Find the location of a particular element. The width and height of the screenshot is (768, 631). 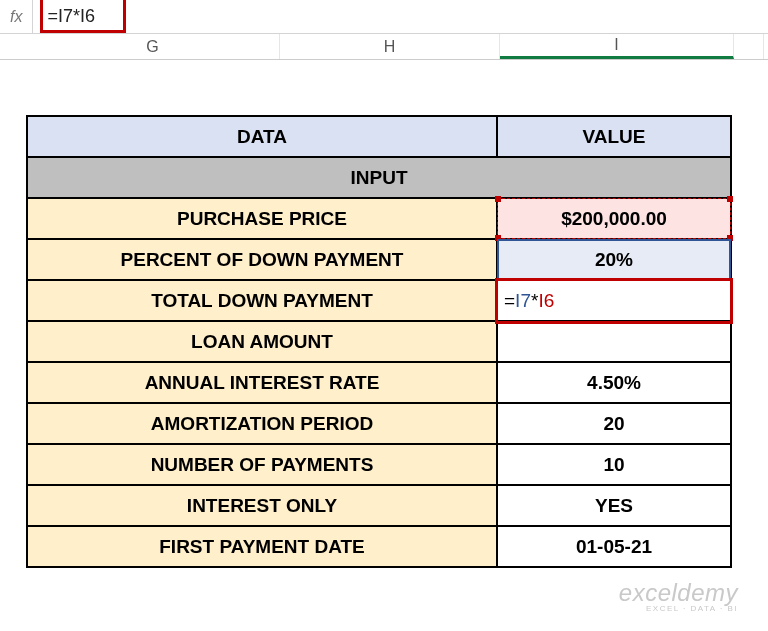

section-input: INPUT is located at coordinates (379, 178).